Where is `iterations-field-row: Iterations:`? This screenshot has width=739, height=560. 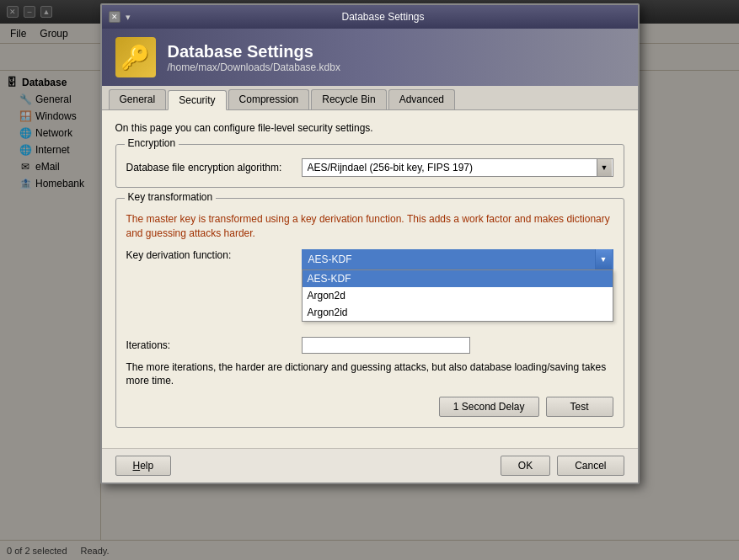
iterations-field-row: Iterations: is located at coordinates (370, 345).